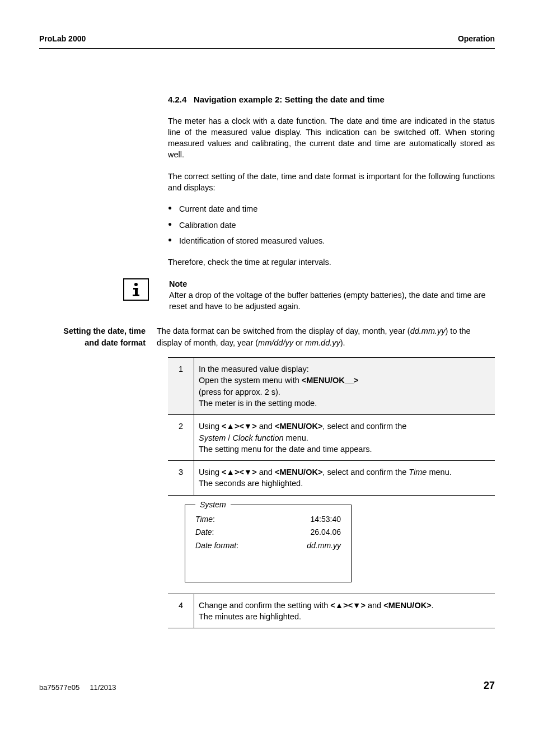 The image size is (534, 756). Describe the element at coordinates (326, 337) in the screenshot. I see `side-paragraph: The data format can be switched from the…` at that location.